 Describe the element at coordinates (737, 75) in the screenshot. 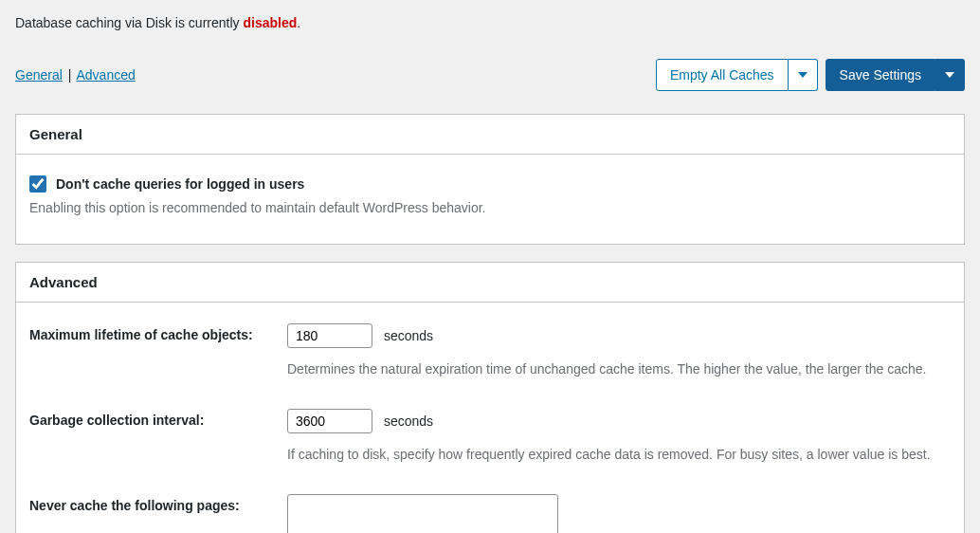

I see `empty-caches-group: Empty All Caches` at that location.